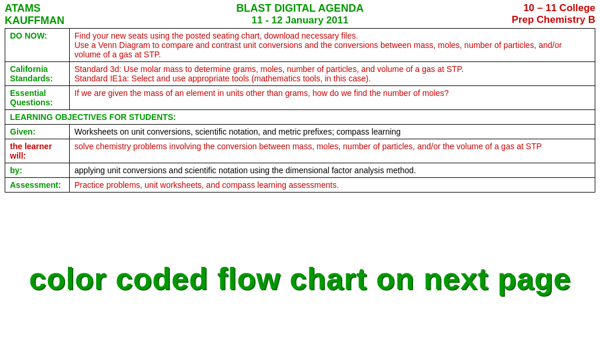 This screenshot has width=600, height=364. What do you see at coordinates (333, 151) in the screenshot?
I see `will-content: solve chemistry problems involving the c…` at bounding box center [333, 151].